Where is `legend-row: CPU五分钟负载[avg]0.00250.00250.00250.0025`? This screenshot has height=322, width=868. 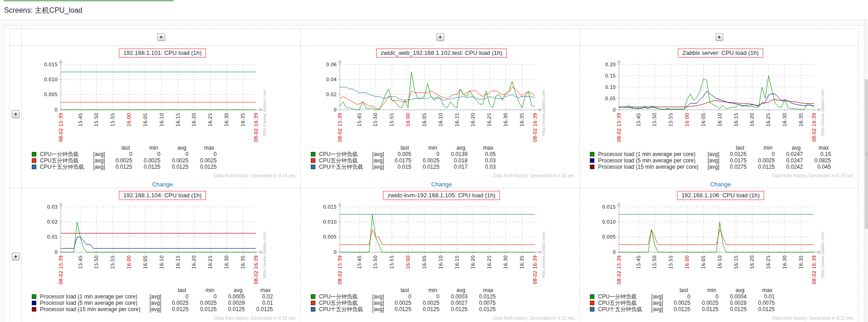 legend-row: CPU五分钟负载[avg]0.00250.00250.00250.0025 is located at coordinates (124, 161).